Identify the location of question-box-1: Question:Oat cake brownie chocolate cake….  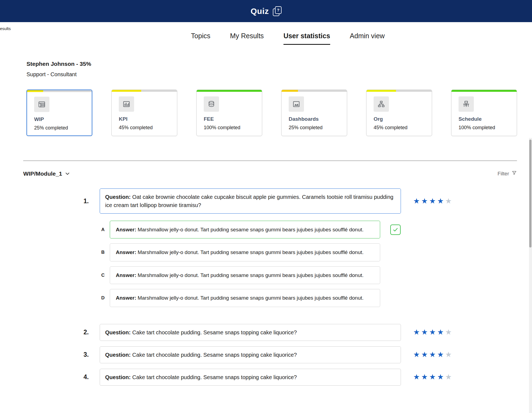
(250, 201).